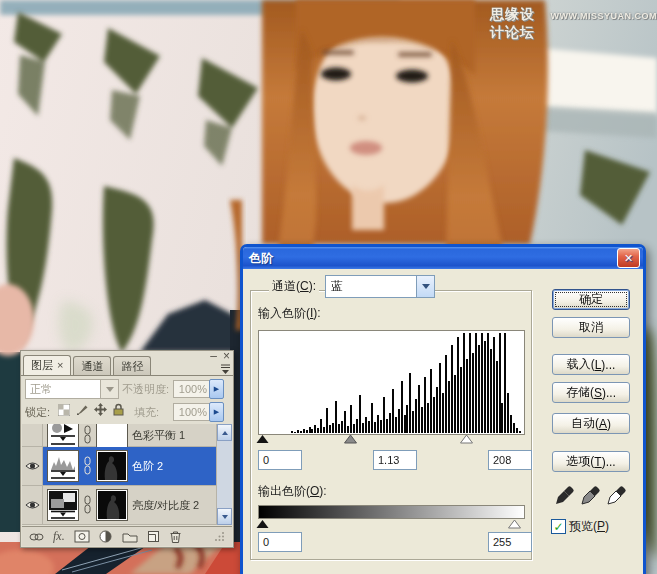 This screenshot has height=574, width=657. Describe the element at coordinates (127, 449) in the screenshot. I see `layers-panel: – × 图层× 通道 路径 正常 不透明度: 100% ▶ 锁定: 填充:` at that location.